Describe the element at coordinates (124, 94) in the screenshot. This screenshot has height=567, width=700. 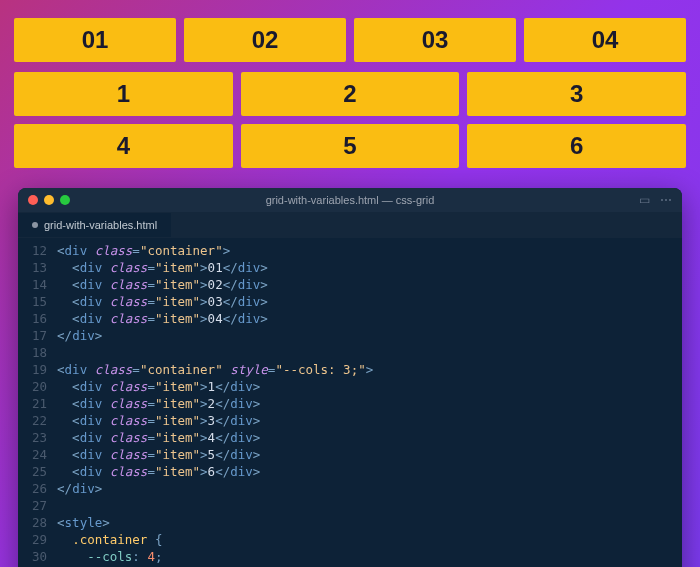
I see `grid-item: 1` at that location.